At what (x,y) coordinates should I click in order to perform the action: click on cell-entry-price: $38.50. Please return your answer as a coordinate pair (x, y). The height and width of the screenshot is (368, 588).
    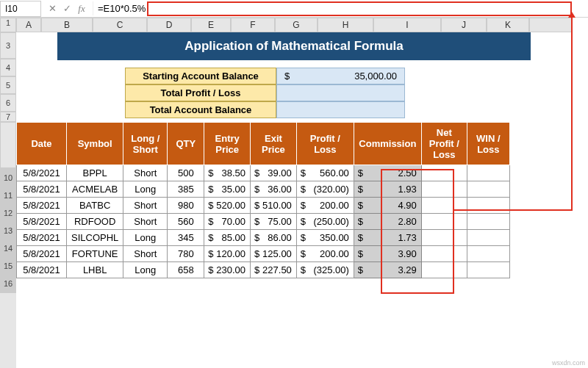
    Looking at the image, I should click on (228, 173).